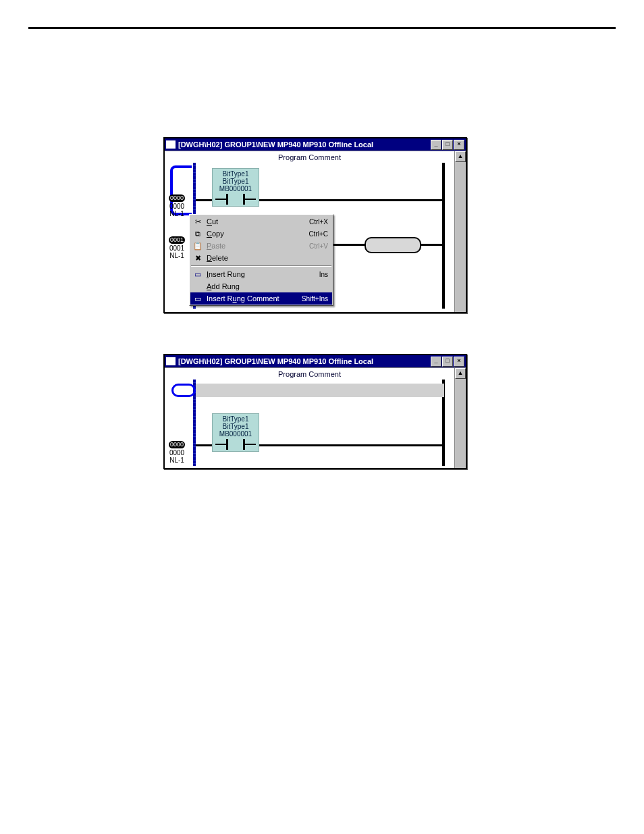 The width and height of the screenshot is (644, 834). I want to click on scissors-icon: ✂, so click(198, 221).